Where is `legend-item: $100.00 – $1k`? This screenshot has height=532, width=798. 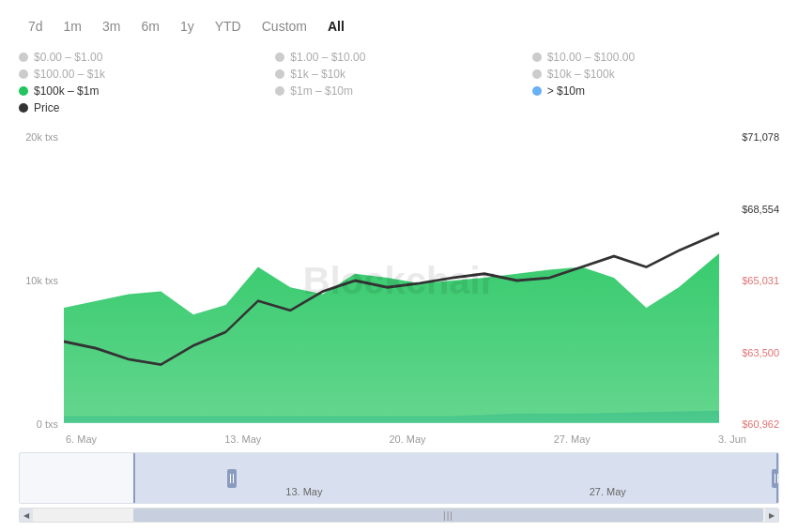 legend-item: $100.00 – $1k is located at coordinates (143, 74).